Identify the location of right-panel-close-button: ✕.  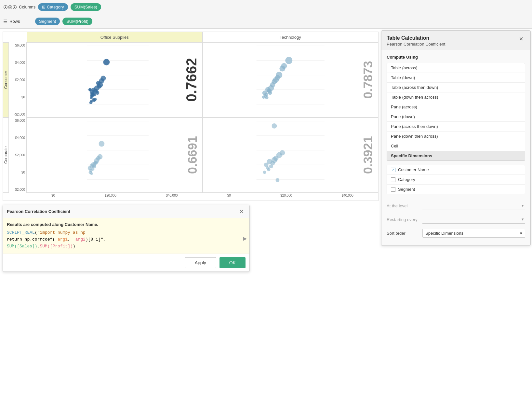
(521, 39).